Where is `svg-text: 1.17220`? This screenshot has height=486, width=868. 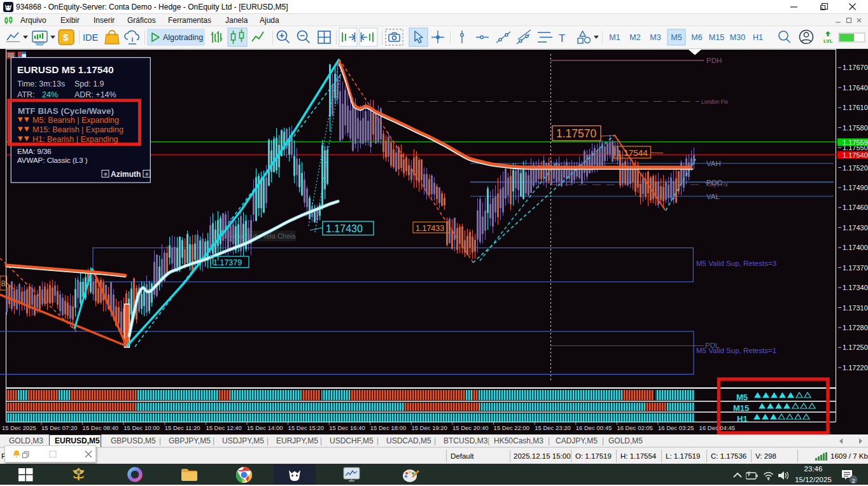 svg-text: 1.17220 is located at coordinates (855, 368).